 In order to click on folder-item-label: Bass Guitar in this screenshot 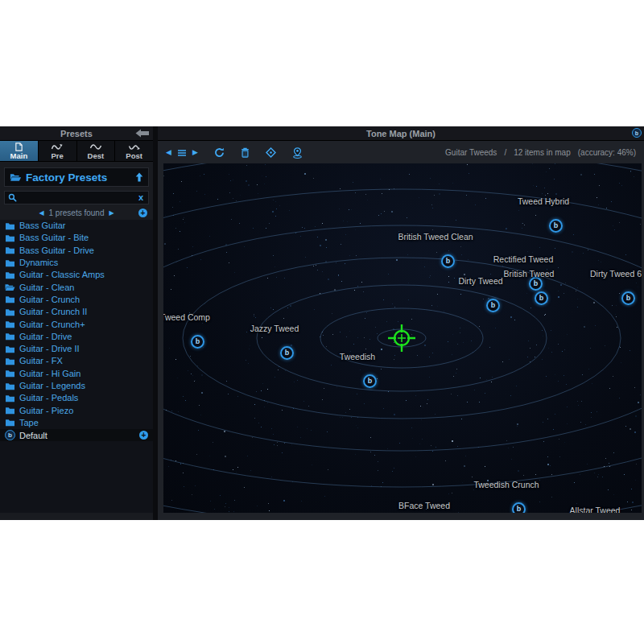, I will do `click(42, 225)`.